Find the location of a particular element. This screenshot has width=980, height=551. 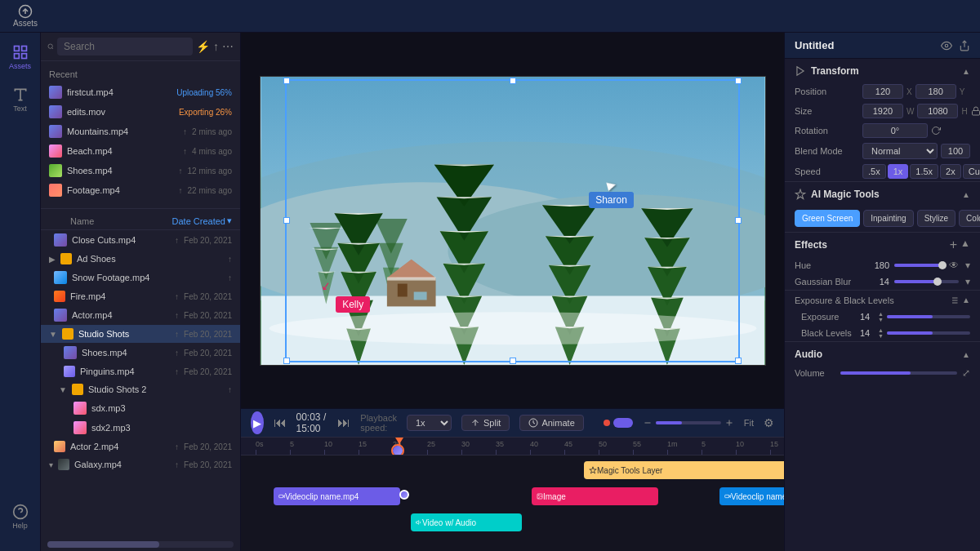

add-effect-button: + is located at coordinates (954, 245).